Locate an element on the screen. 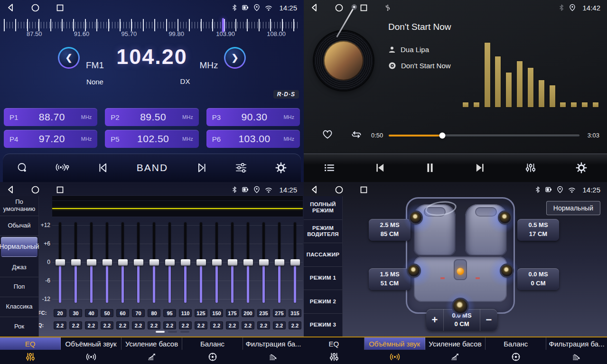 The width and height of the screenshot is (607, 364). progress-thumb is located at coordinates (442, 136).